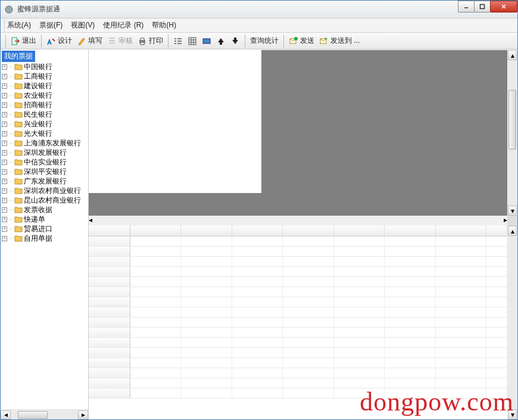 The height and width of the screenshot is (420, 518). What do you see at coordinates (44, 114) in the screenshot?
I see `tree-item: +⋯民生银行` at bounding box center [44, 114].